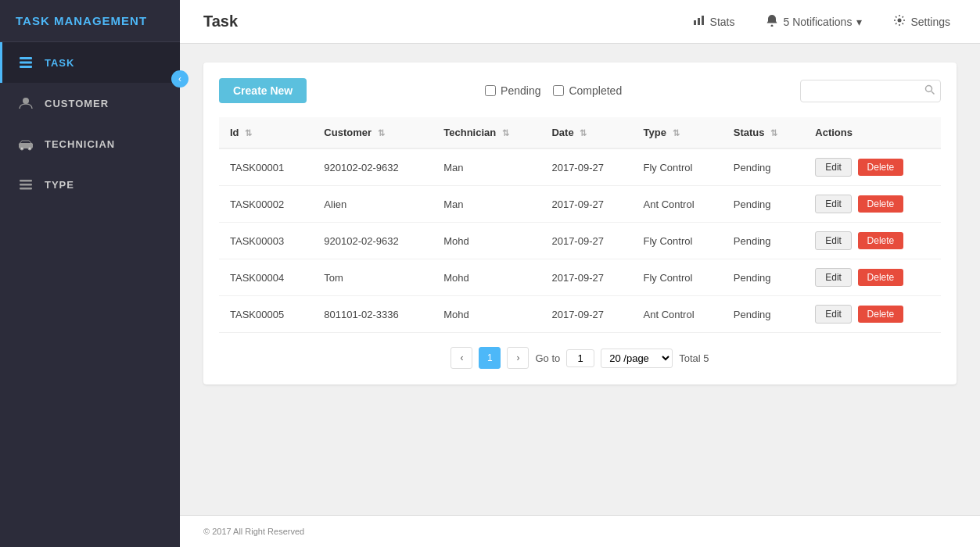  Describe the element at coordinates (253, 531) in the screenshot. I see `footer-text: © 2017 All Right Reserved` at that location.